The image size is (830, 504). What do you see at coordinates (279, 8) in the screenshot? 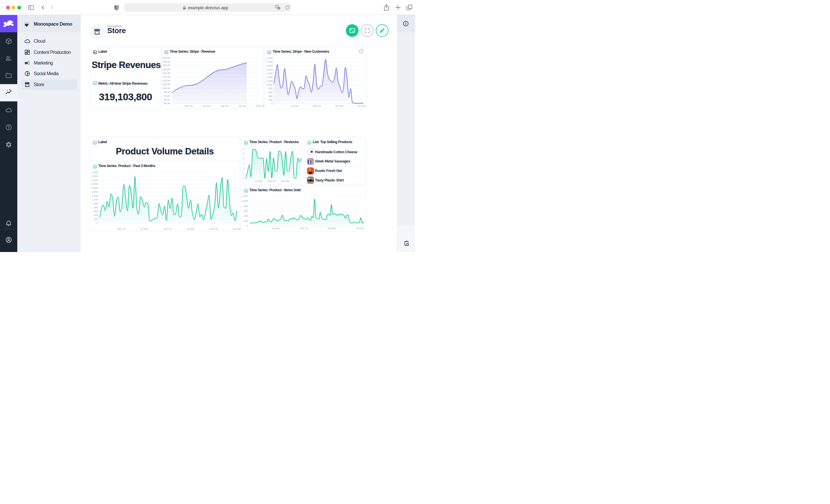
I see `svg-text: x` at bounding box center [279, 8].